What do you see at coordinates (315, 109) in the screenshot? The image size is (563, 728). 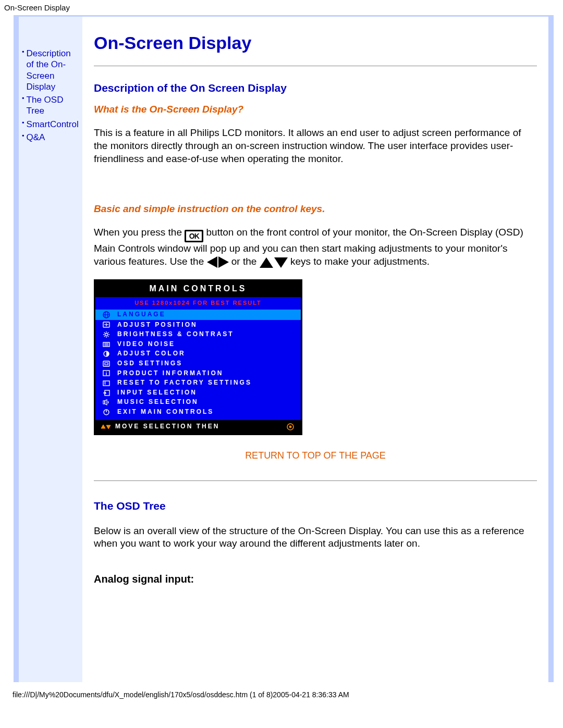 I see `subheading-what-is: What is the On-Screen Display?` at bounding box center [315, 109].